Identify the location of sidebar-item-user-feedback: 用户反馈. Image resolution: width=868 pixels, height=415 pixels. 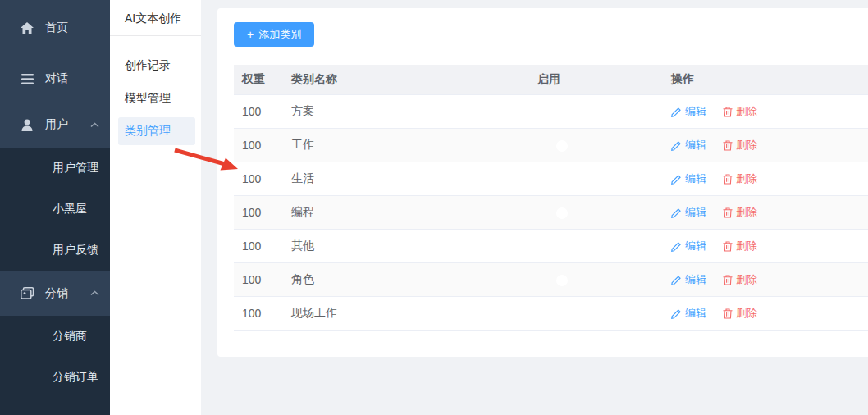
(55, 250).